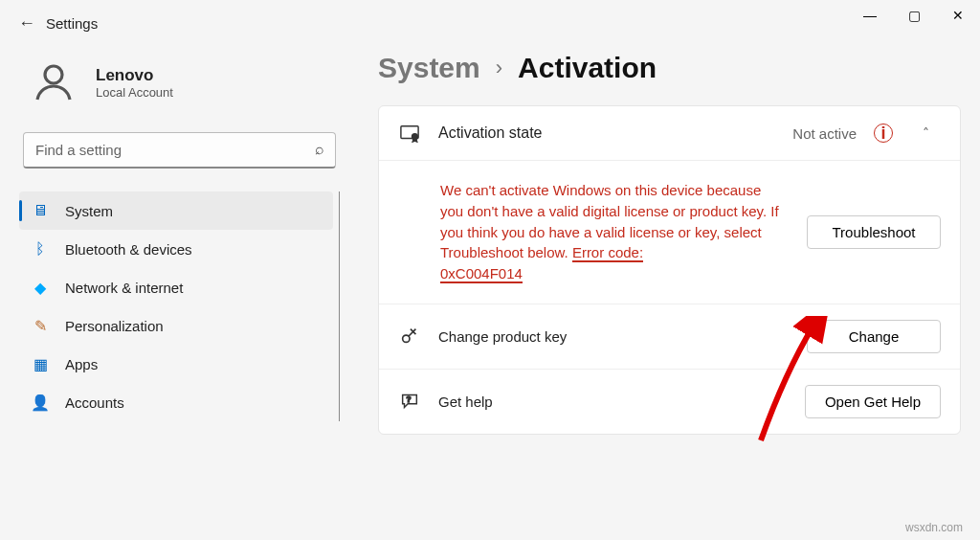 This screenshot has width=980, height=540. What do you see at coordinates (588, 68) in the screenshot?
I see `breadcrumb-leaf: Activation` at bounding box center [588, 68].